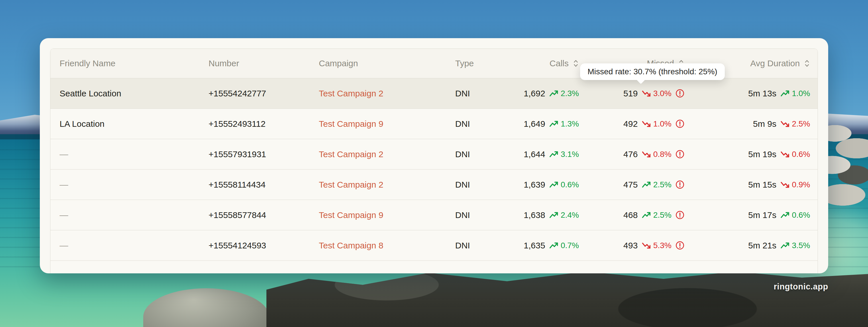 Image resolution: width=868 pixels, height=327 pixels. What do you see at coordinates (751, 215) in the screenshot?
I see `avg-duration-cell: 5m 17s 0.6%` at bounding box center [751, 215].